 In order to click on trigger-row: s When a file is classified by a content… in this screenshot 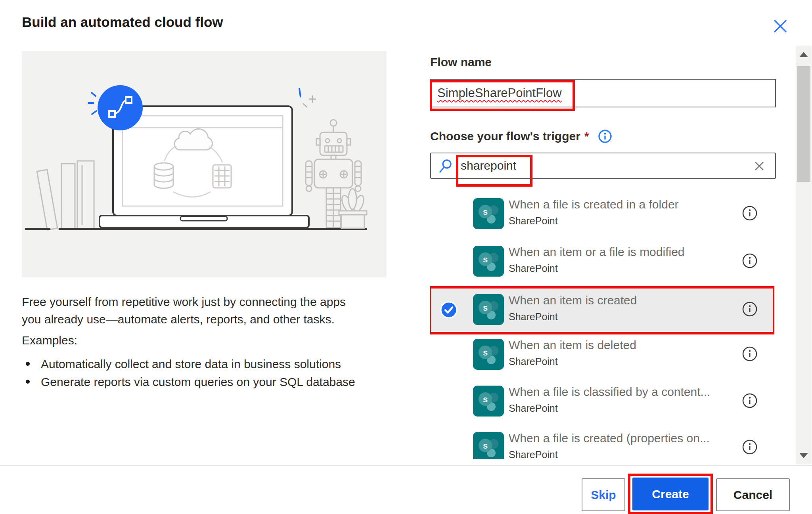, I will do `click(602, 401)`.